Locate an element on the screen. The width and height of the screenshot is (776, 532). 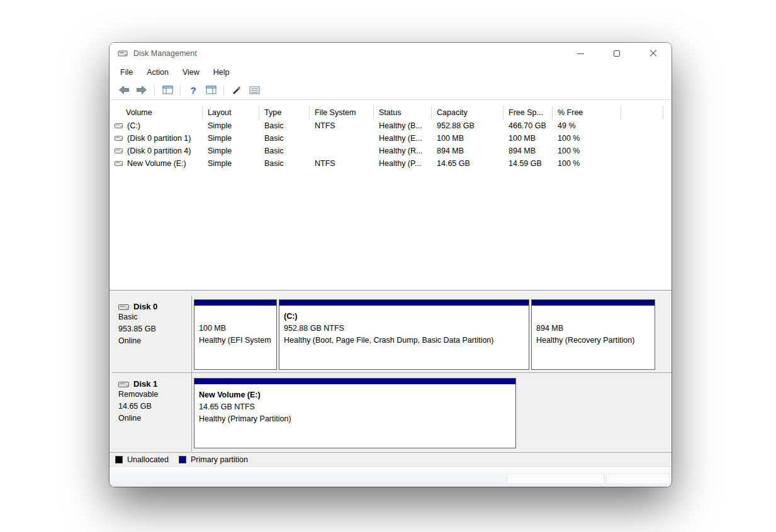
window-title: Disk Management is located at coordinates (165, 53).